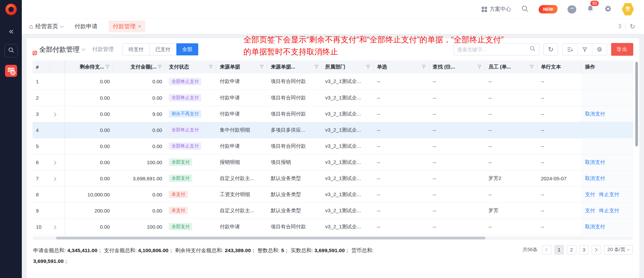 Image resolution: width=644 pixels, height=278 pixels. I want to click on message-icon, so click(572, 9).